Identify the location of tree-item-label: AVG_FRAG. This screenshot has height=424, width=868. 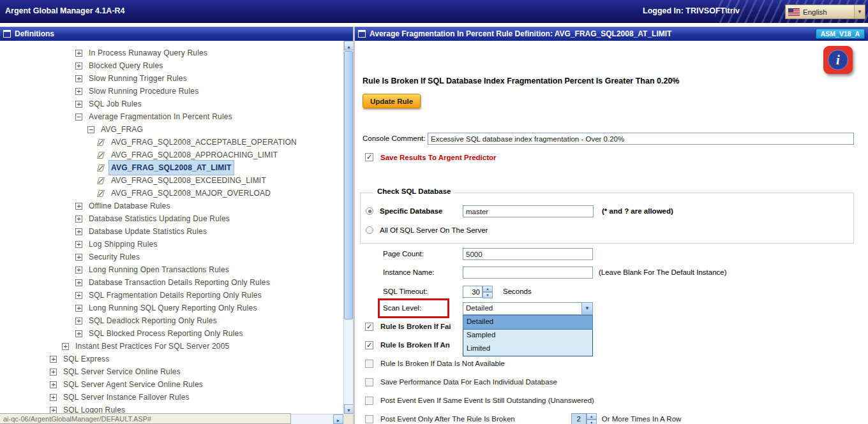
(122, 129).